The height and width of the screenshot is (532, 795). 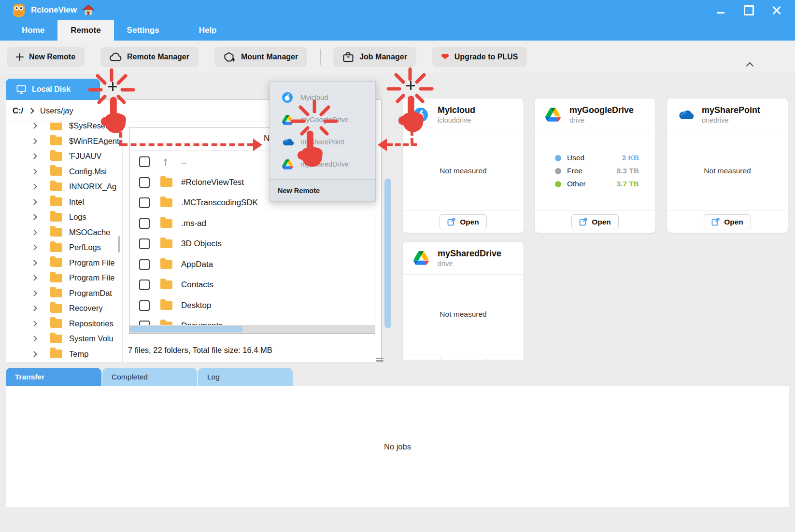 I want to click on job-manager-button: Job Manager, so click(x=375, y=57).